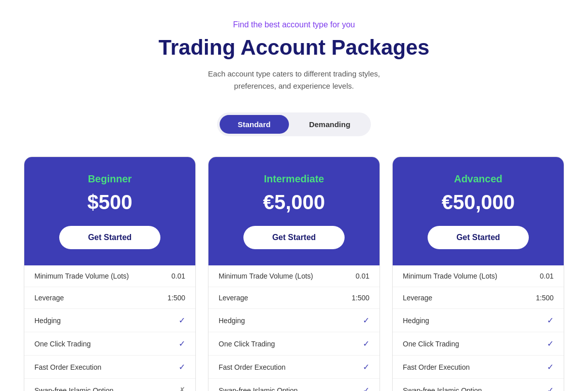 This screenshot has height=391, width=588. Describe the element at coordinates (110, 328) in the screenshot. I see `card-features-beginner: Minimum Trade Volume (Lots)0.01Leverage1…` at that location.